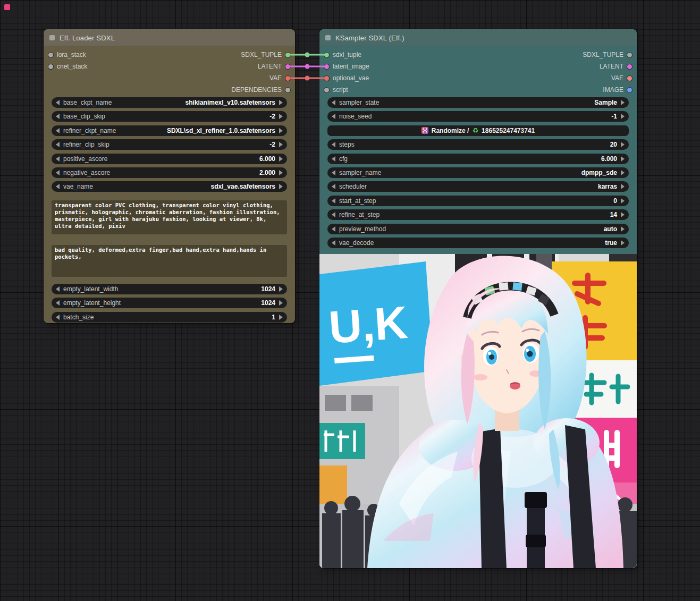 This screenshot has height=601, width=700. I want to click on output-port-dependencies: DEPENDENCIES, so click(260, 90).